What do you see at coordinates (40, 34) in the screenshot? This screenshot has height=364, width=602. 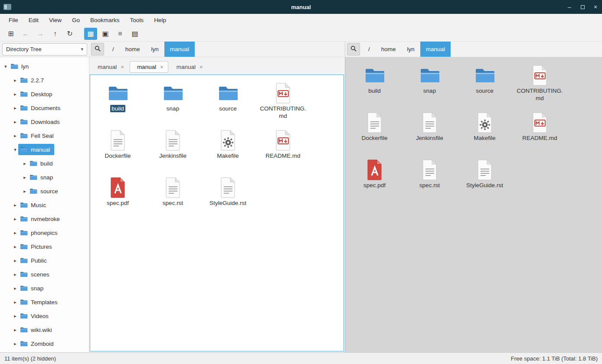 I see `forward-button: →` at bounding box center [40, 34].